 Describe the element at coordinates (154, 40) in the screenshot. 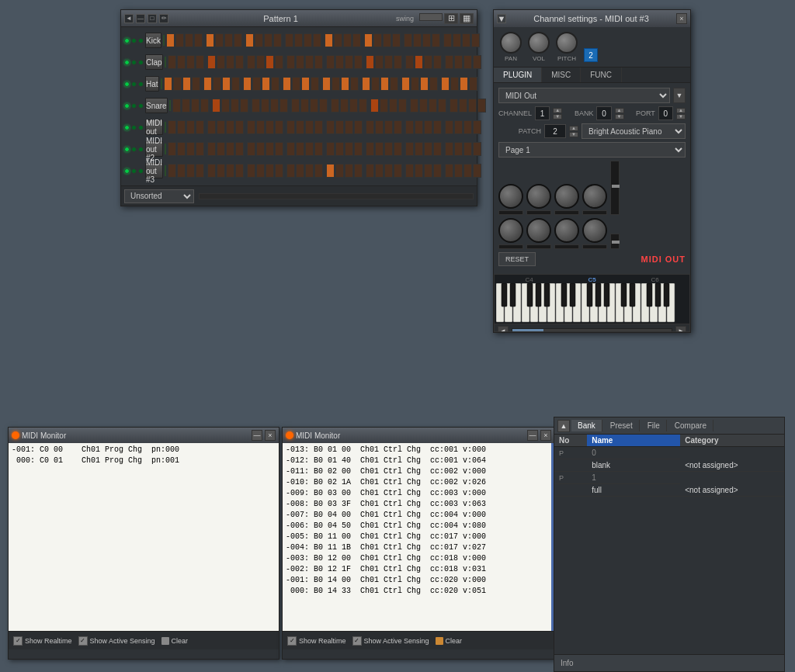

I see `channel-name-kick: Kick` at that location.